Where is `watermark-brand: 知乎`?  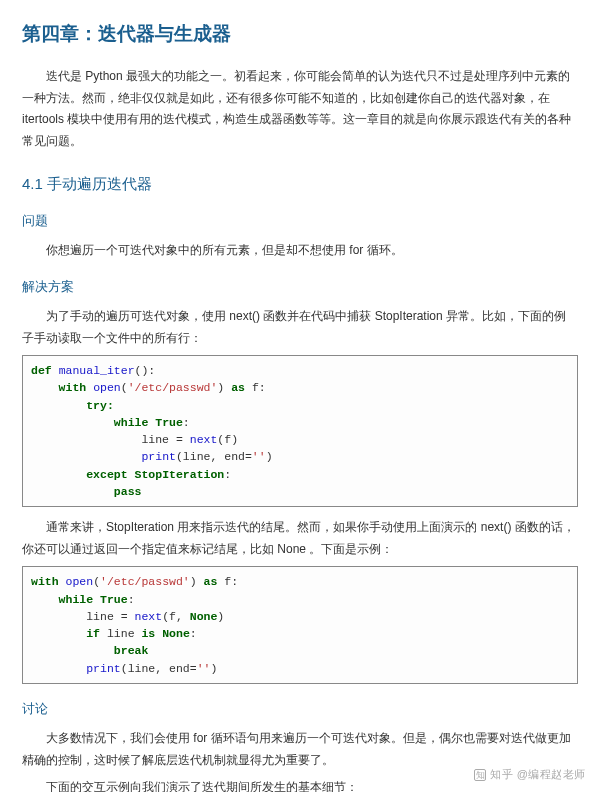 watermark-brand: 知乎 is located at coordinates (502, 774).